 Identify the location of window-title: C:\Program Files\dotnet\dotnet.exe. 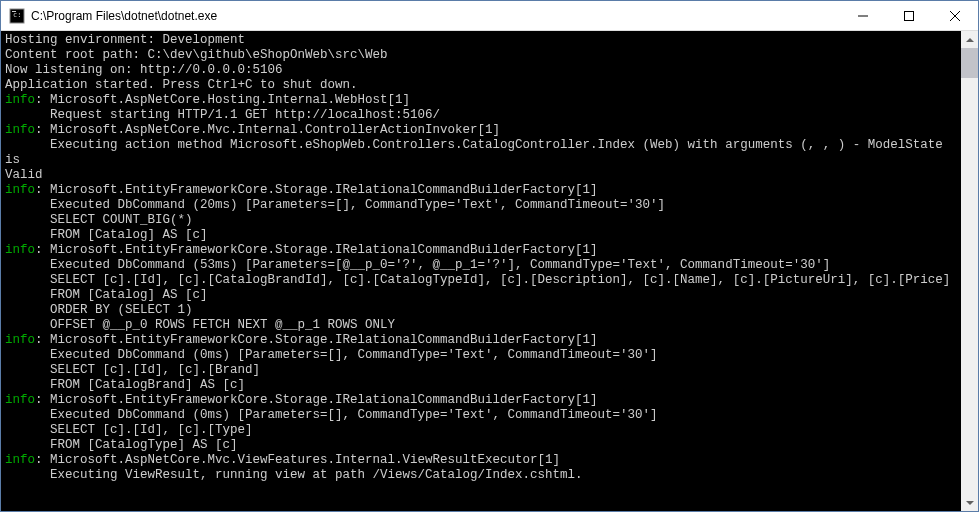
(436, 16).